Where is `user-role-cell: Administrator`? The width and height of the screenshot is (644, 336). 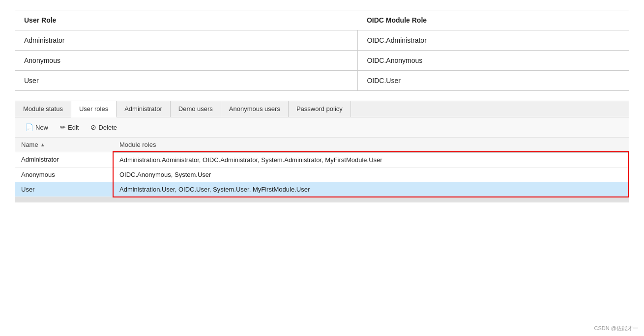
user-role-cell: Administrator is located at coordinates (187, 40).